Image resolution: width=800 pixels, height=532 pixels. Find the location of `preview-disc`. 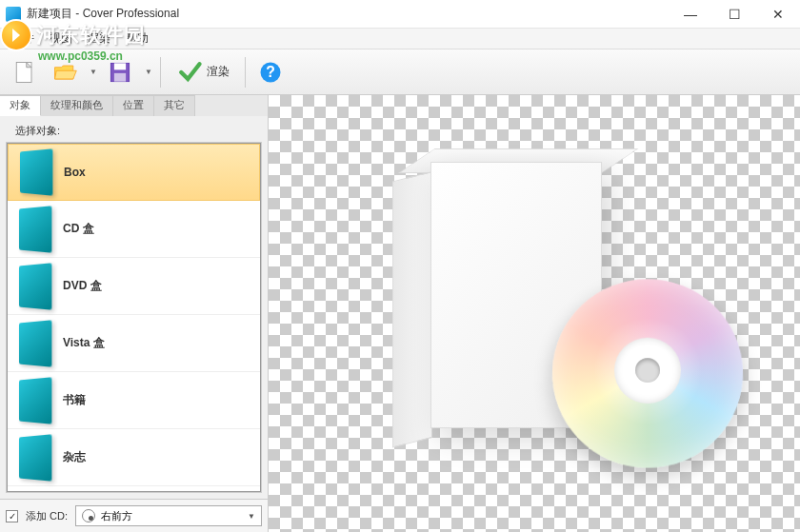

preview-disc is located at coordinates (648, 373).